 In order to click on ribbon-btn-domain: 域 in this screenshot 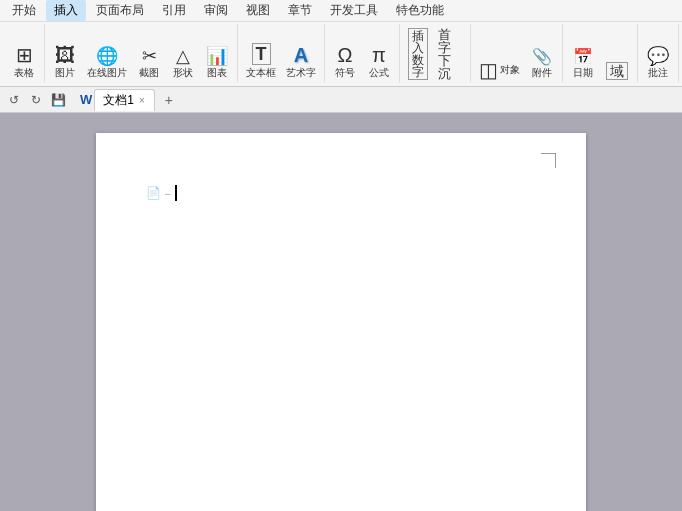, I will do `click(617, 71)`.